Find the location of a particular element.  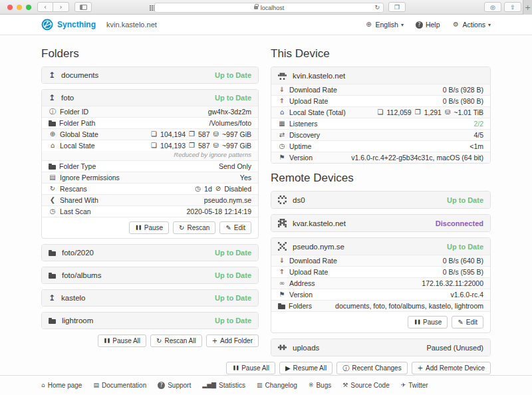

local-state-total-row: ⌂Local State (Total) ❏112,059 ❐1,291 ⛁~1… is located at coordinates (380, 112).